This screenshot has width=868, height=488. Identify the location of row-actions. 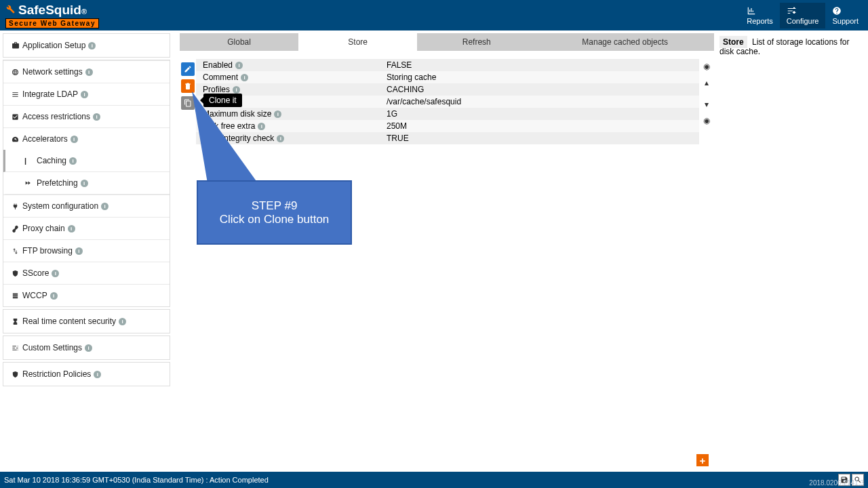
(188, 102).